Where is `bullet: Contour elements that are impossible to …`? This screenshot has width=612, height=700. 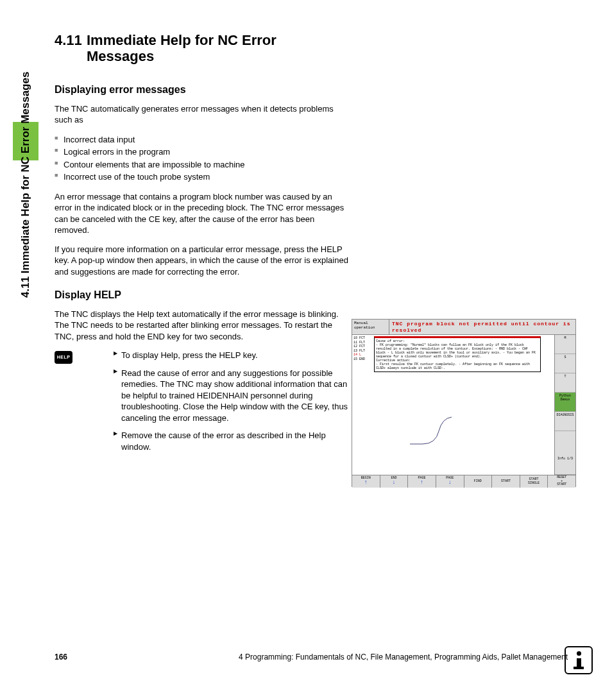 bullet: Contour elements that are impossible to … is located at coordinates (202, 165).